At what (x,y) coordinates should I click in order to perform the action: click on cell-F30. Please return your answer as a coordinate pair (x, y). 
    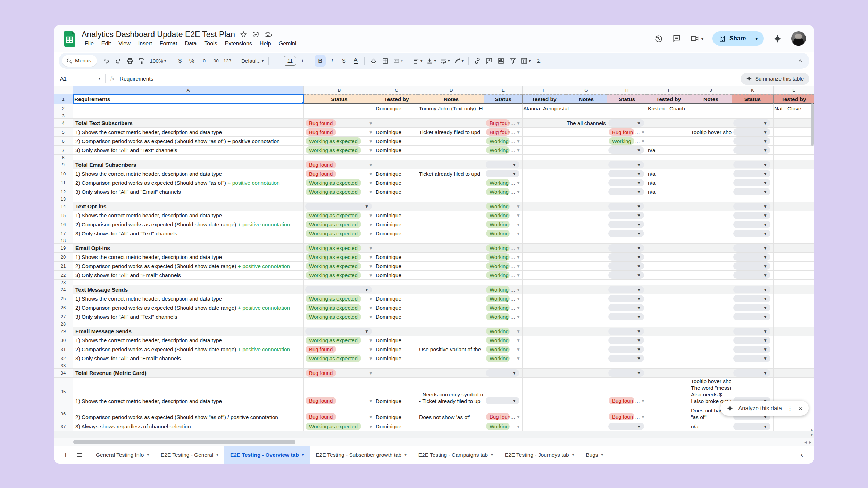
    Looking at the image, I should click on (544, 340).